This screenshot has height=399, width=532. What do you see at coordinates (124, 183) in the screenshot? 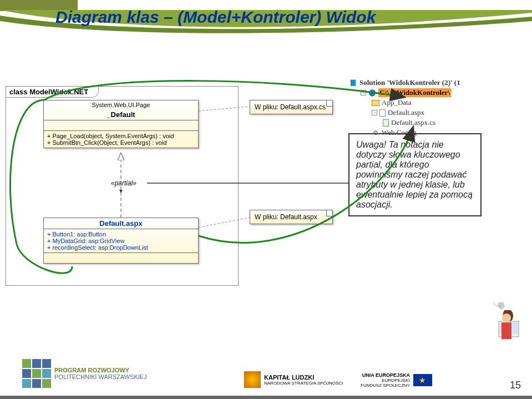
I see `partial-label: «partial»` at bounding box center [124, 183].